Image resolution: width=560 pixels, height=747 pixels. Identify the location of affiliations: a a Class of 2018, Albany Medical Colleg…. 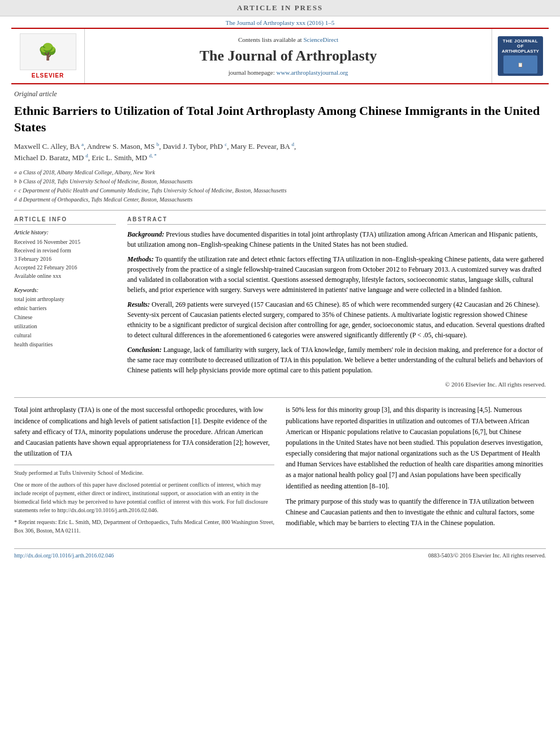
(280, 186).